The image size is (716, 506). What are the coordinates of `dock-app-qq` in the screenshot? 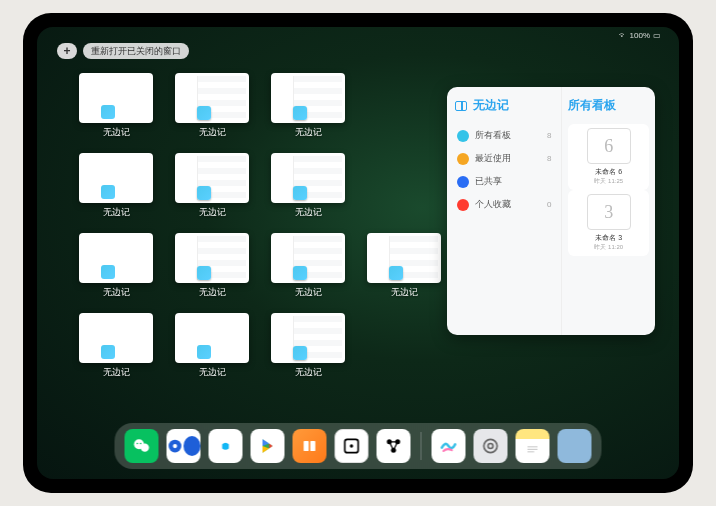 It's located at (226, 446).